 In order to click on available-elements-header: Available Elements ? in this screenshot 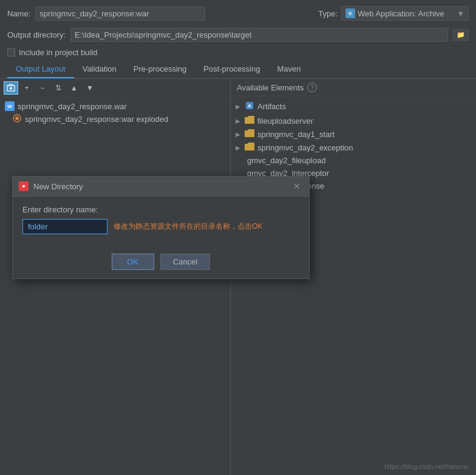, I will do `click(353, 87)`.